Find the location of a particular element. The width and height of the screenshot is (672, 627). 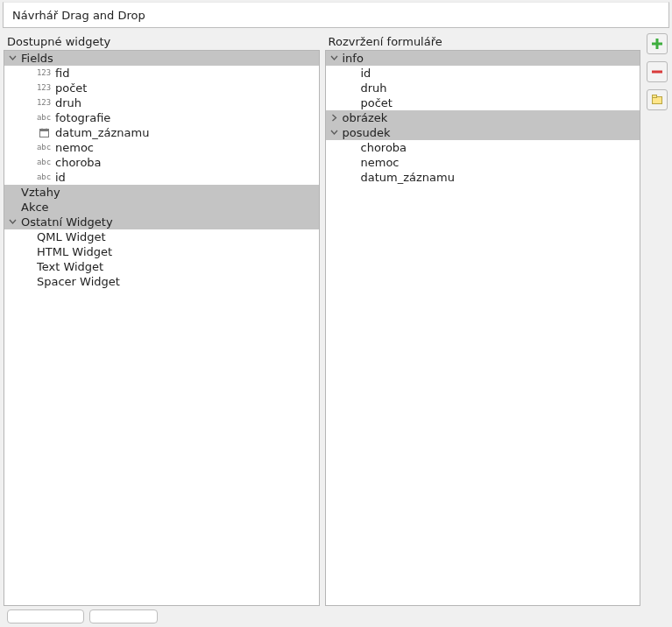

group-label: posudek is located at coordinates (366, 133).